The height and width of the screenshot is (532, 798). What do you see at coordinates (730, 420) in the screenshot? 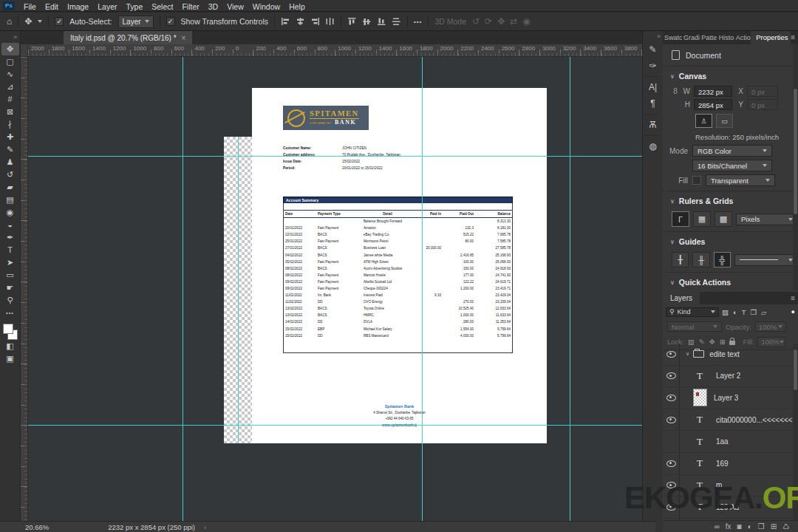
I see `layer-row: Tcita0000000...<<<<<<<<0 d` at bounding box center [730, 420].